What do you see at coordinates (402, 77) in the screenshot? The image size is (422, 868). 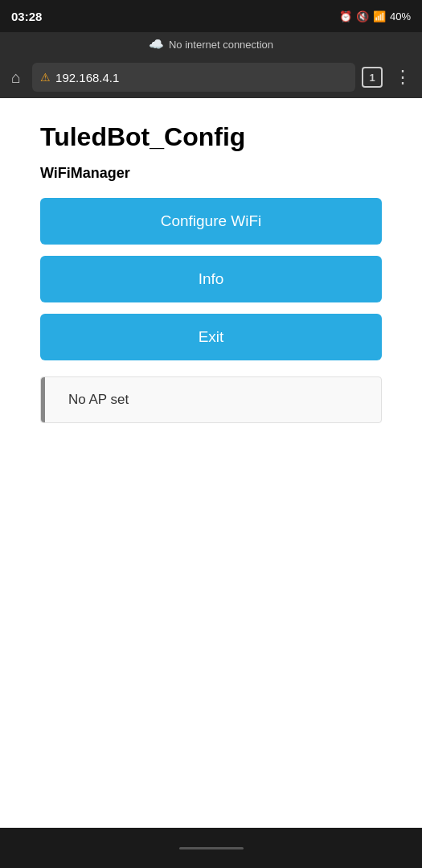 I see `browser-menu-button: ⋮` at bounding box center [402, 77].